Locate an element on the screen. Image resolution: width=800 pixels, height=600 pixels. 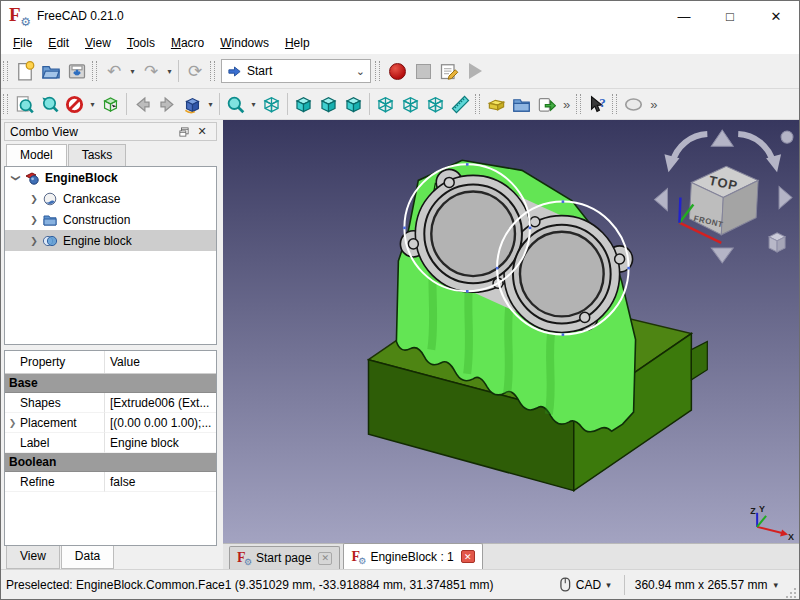
redo-dropdown: ▾ is located at coordinates (170, 71).